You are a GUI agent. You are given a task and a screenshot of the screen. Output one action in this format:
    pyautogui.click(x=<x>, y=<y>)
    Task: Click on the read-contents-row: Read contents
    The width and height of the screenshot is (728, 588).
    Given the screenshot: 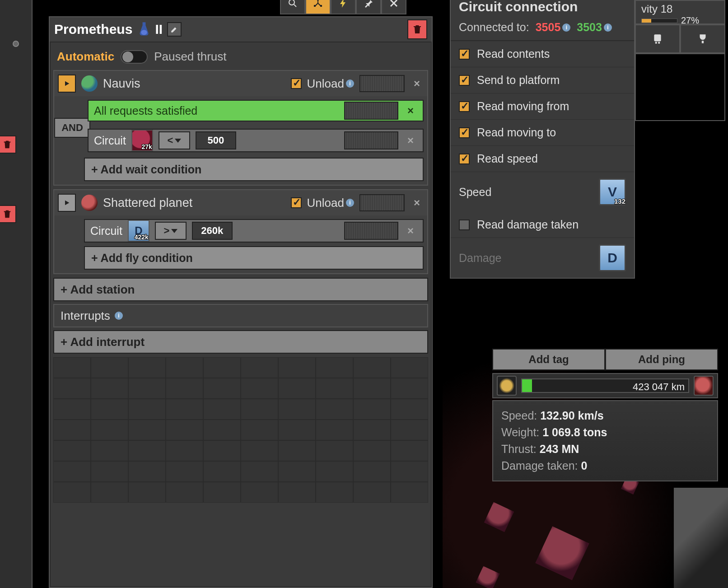 What is the action you would take?
    pyautogui.click(x=542, y=54)
    